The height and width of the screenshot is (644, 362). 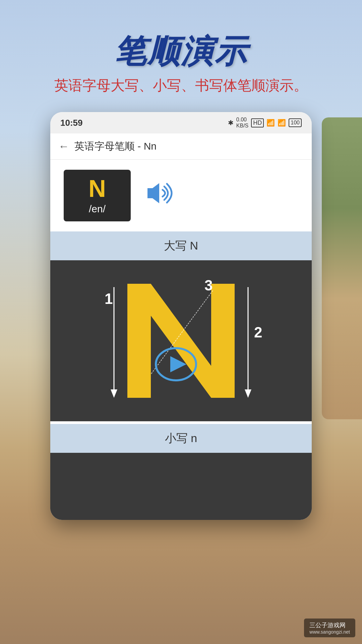 What do you see at coordinates (72, 123) in the screenshot?
I see `status-time: 10:59` at bounding box center [72, 123].